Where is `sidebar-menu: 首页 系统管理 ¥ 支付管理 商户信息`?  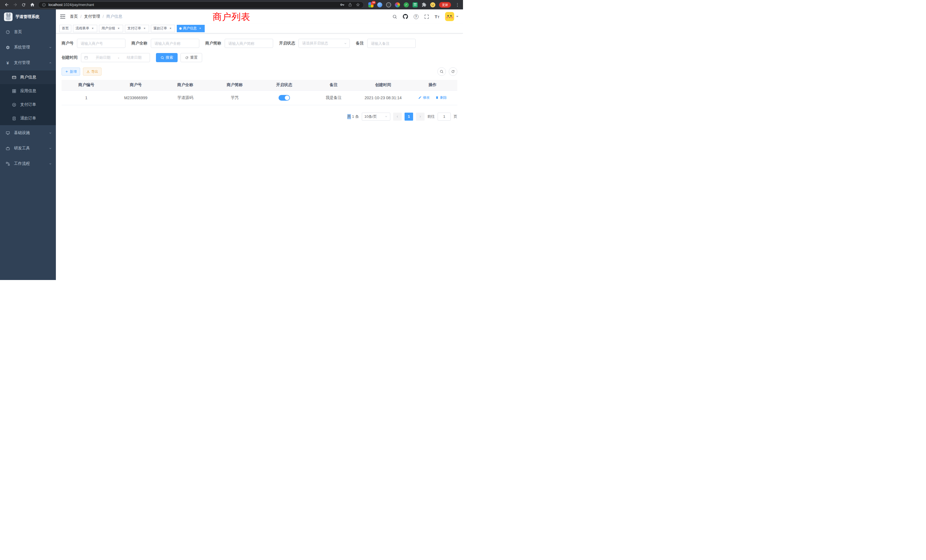
sidebar-menu: 首页 系统管理 ¥ 支付管理 商户信息 is located at coordinates (28, 152).